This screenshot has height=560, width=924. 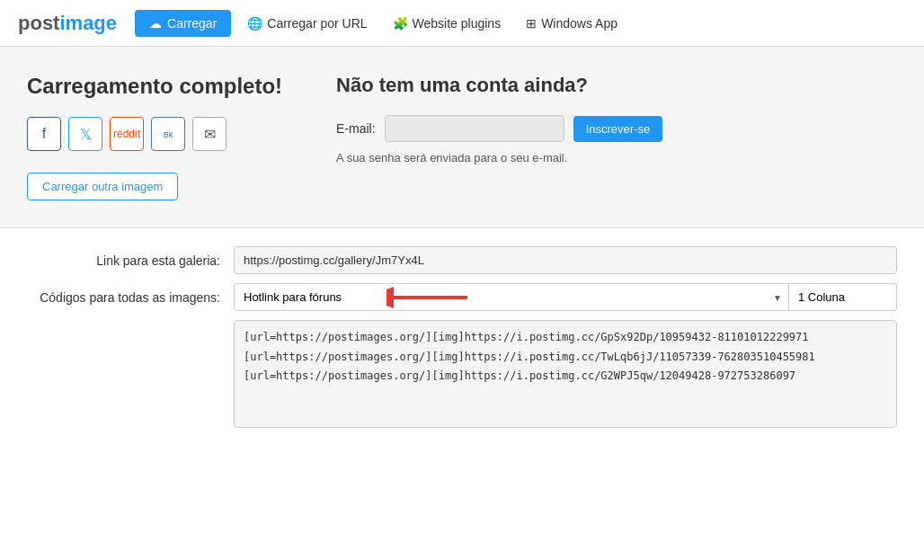 What do you see at coordinates (130, 261) in the screenshot?
I see `gallery-label: Link para esta galeria:` at bounding box center [130, 261].